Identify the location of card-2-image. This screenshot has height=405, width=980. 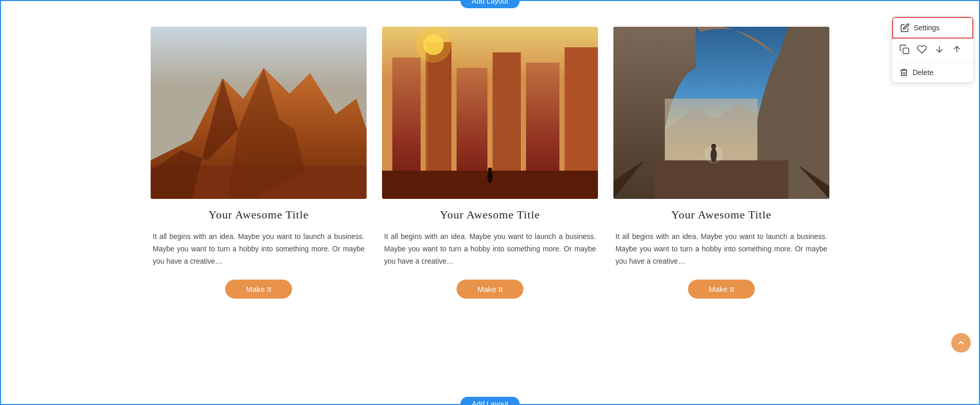
(490, 113).